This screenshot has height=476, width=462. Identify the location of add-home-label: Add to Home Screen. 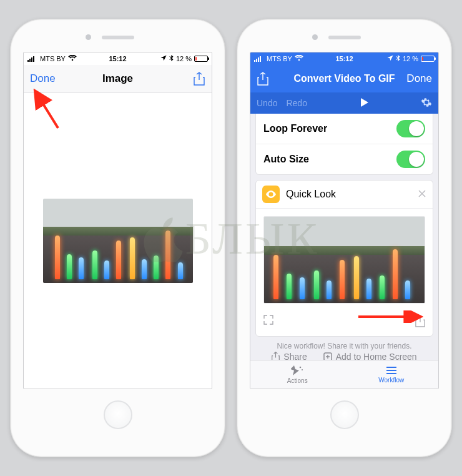
(376, 356).